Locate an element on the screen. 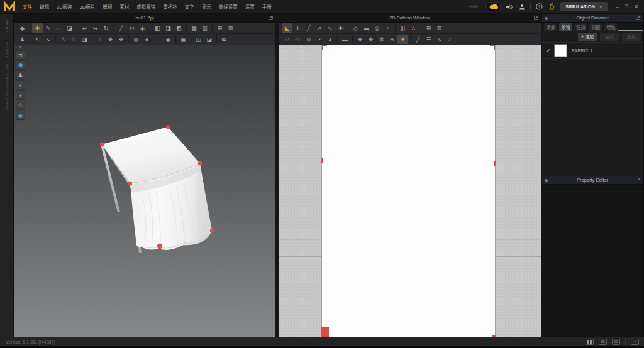 Image resolution: width=644 pixels, height=348 pixels. gesture-hand-icon is located at coordinates (552, 6).